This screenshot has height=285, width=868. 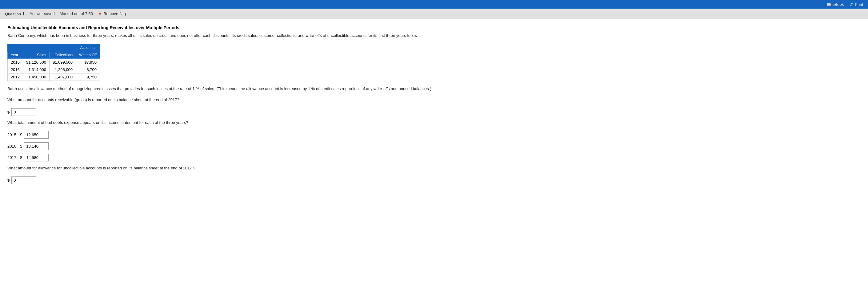 I want to click on question-description: Barth Company, which has been in busines…, so click(x=434, y=36).